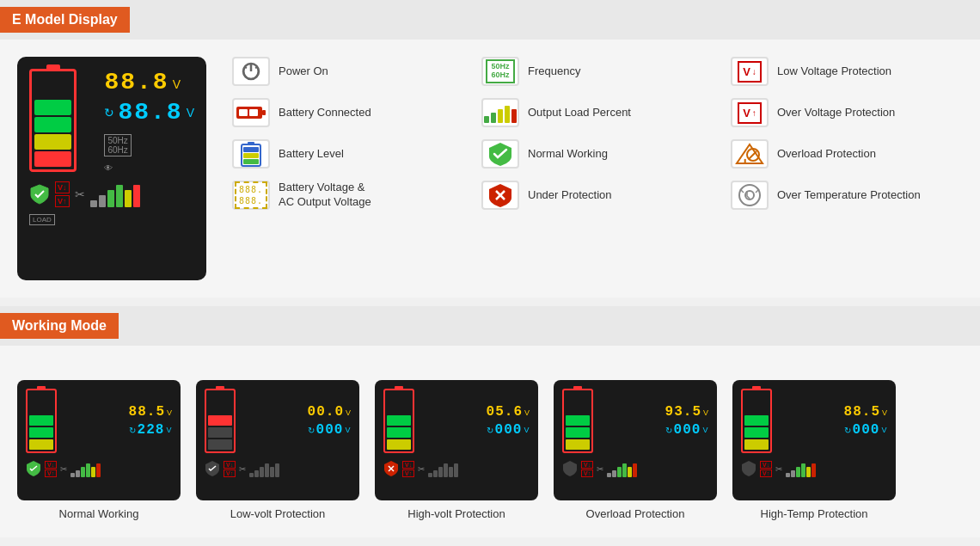 The width and height of the screenshot is (980, 546). Describe the element at coordinates (40, 194) in the screenshot. I see `display-shield-icon` at that location.